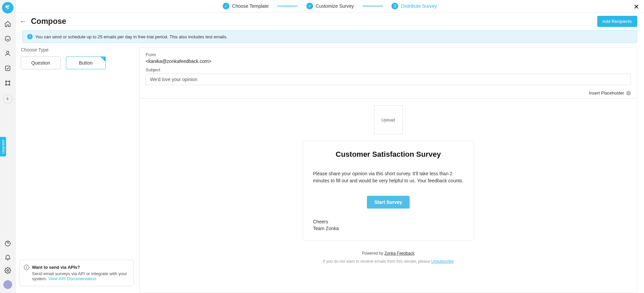 The image size is (644, 293). I want to click on step-choose-template: ✓ Choose Template, so click(245, 6).